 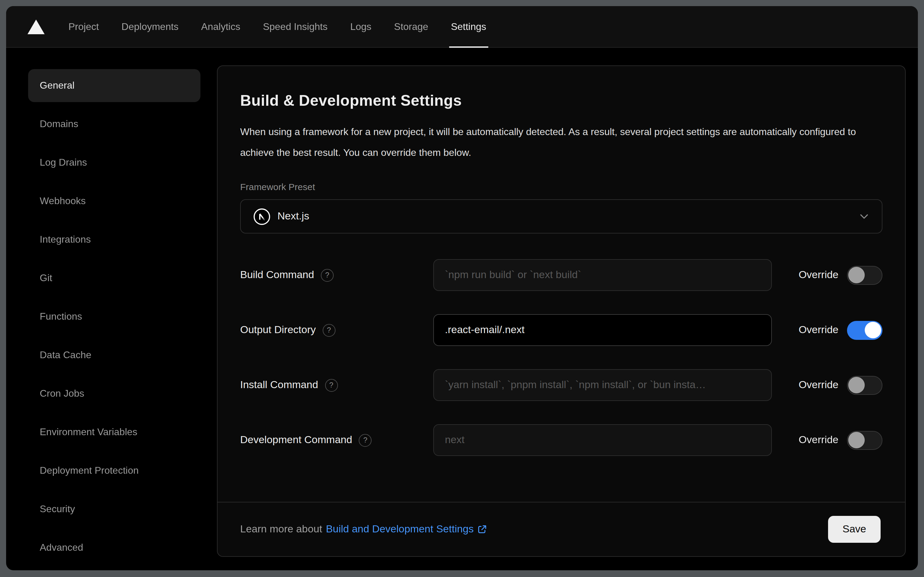 I want to click on learn-more-prefix: Learn more about, so click(x=281, y=529).